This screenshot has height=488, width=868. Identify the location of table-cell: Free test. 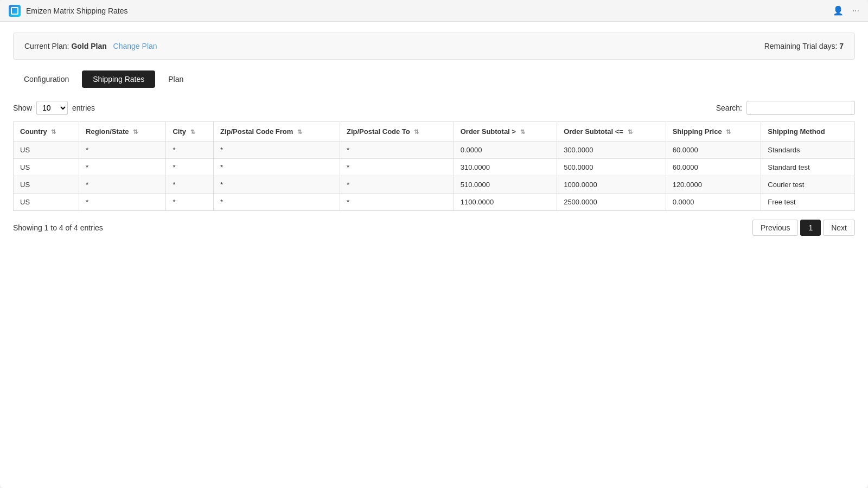
(808, 202).